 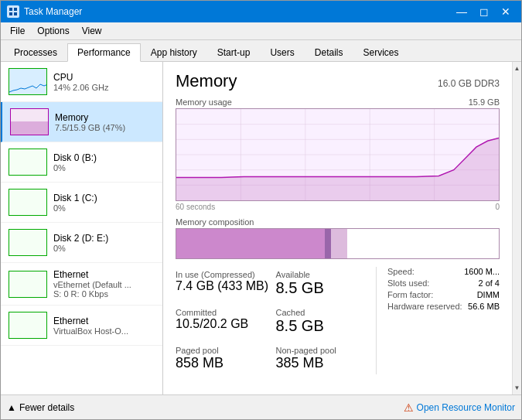 What do you see at coordinates (28, 162) in the screenshot?
I see `disk0-mini-graph` at bounding box center [28, 162].